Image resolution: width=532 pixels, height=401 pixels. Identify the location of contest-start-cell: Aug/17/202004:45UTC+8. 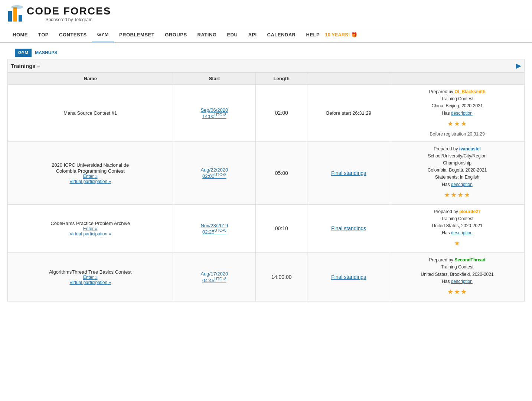
(215, 277).